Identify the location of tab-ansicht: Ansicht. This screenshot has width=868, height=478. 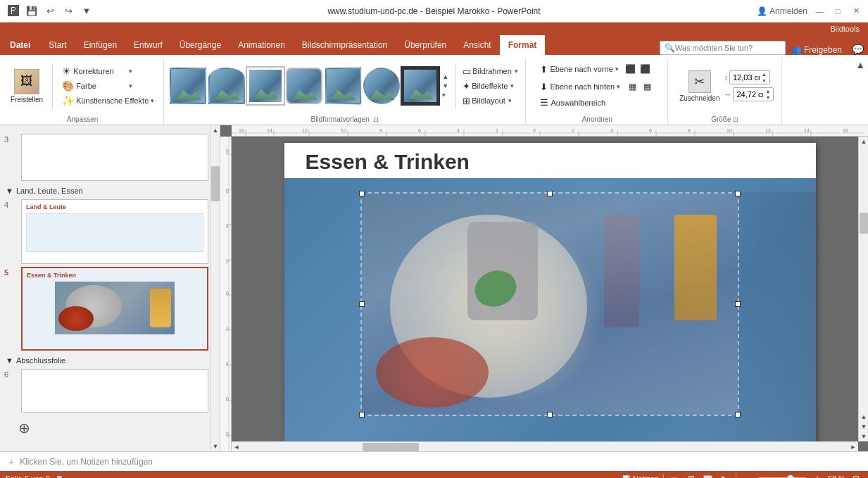
(477, 45).